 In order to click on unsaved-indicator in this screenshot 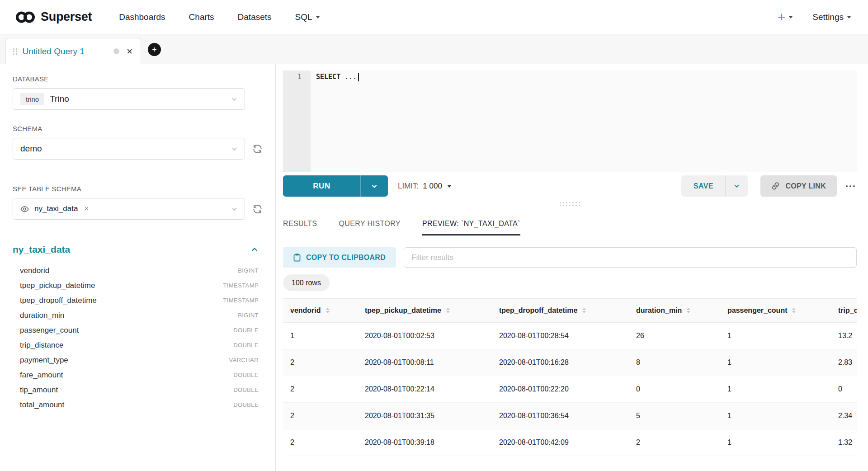, I will do `click(117, 52)`.